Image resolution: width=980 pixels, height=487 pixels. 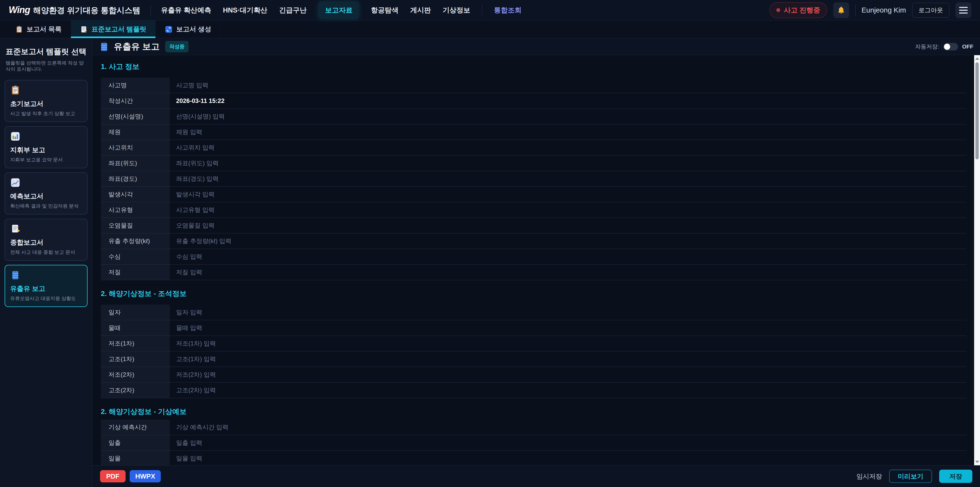 What do you see at coordinates (977, 260) in the screenshot?
I see `vertical-scrollbar` at bounding box center [977, 260].